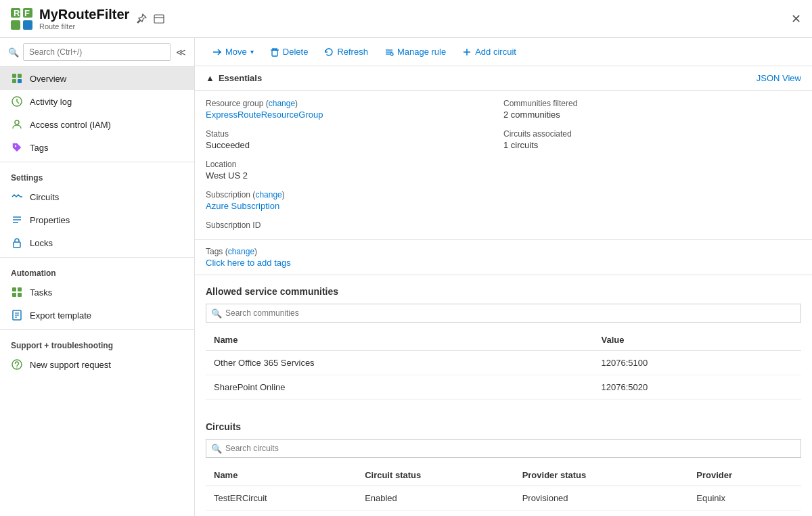 The width and height of the screenshot is (812, 516). I want to click on tags-label: Tags, so click(39, 147).